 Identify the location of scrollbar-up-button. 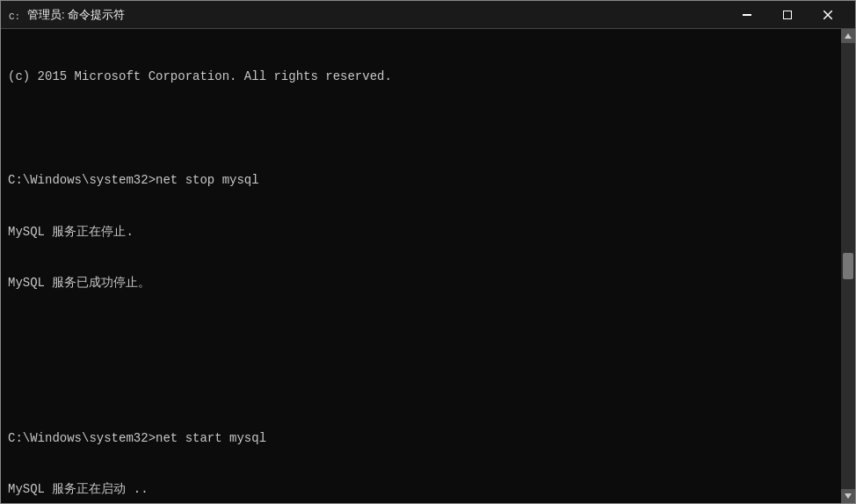
(848, 36).